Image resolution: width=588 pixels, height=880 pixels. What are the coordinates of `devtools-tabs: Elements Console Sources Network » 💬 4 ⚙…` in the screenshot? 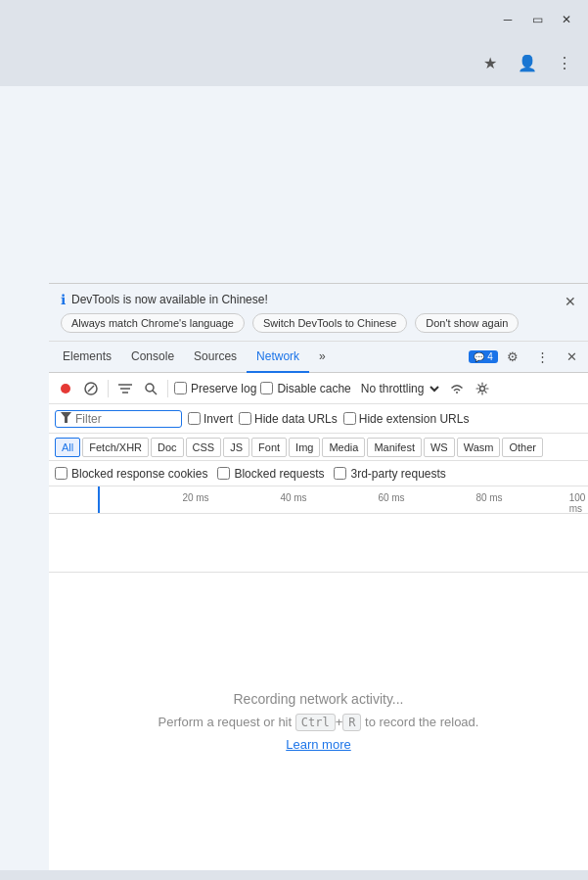 It's located at (319, 357).